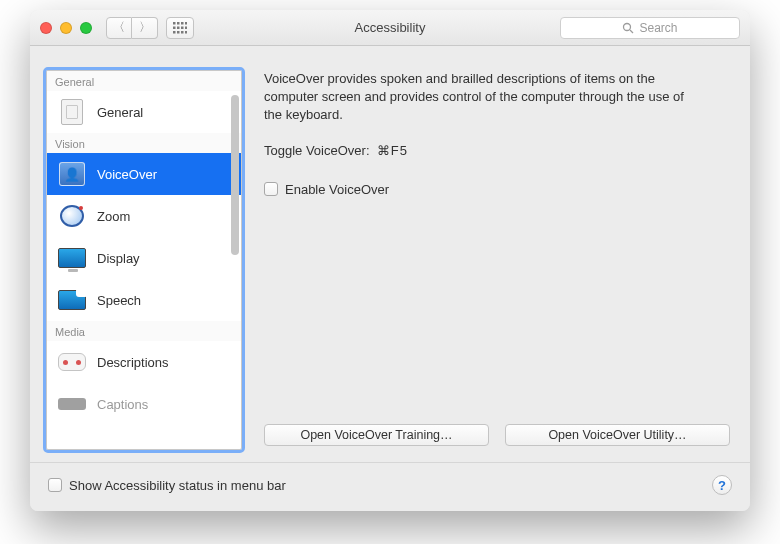  What do you see at coordinates (271, 189) in the screenshot?
I see `enable-voiceover-checkbox` at bounding box center [271, 189].